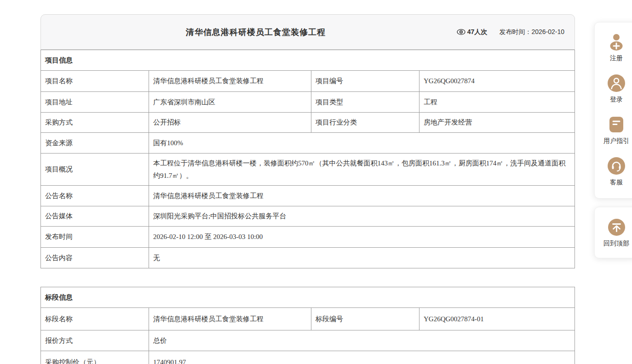 This screenshot has height=364, width=632. Describe the element at coordinates (362, 341) in the screenshot. I see `row-value: 总价` at that location.